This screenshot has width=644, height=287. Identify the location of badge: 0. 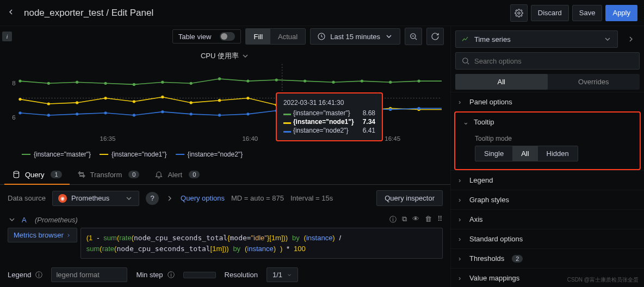
(134, 174).